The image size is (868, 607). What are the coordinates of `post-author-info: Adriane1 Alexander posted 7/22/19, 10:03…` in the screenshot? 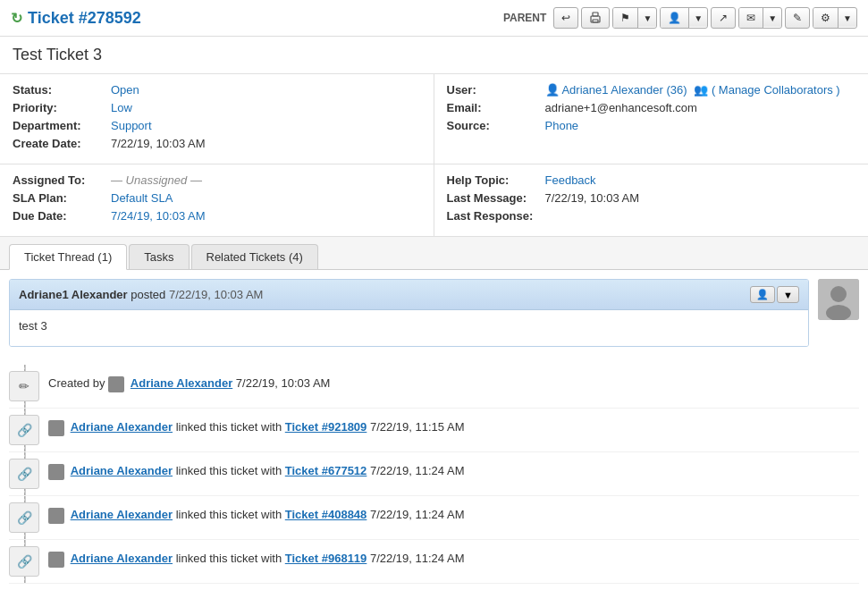 It's located at (141, 295).